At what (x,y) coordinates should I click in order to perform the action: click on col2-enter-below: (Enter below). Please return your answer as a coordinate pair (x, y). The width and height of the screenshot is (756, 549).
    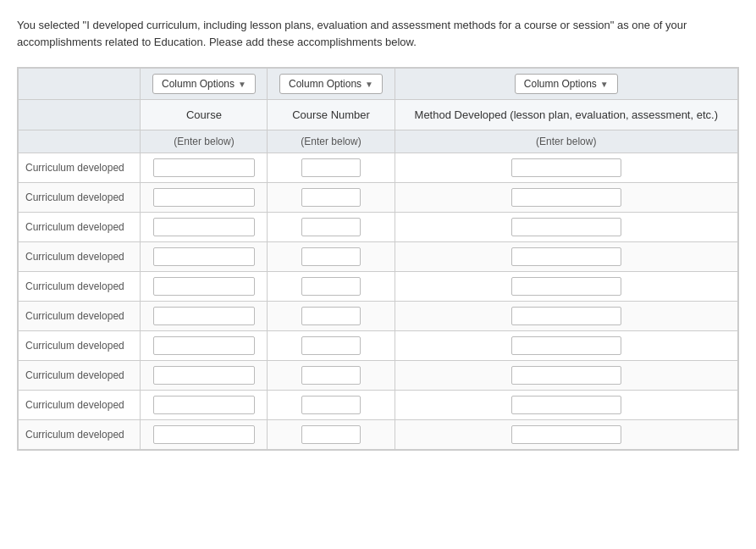
    Looking at the image, I should click on (331, 142).